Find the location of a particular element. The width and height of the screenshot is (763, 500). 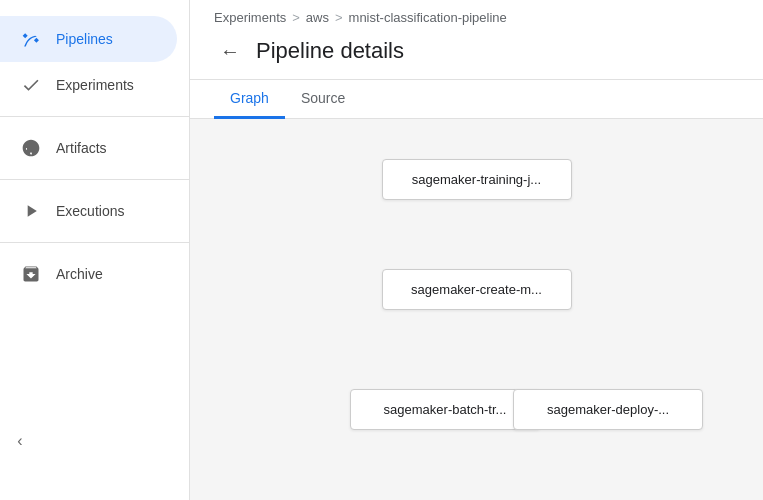

node-training-label: sagemaker-training-j... is located at coordinates (476, 180).